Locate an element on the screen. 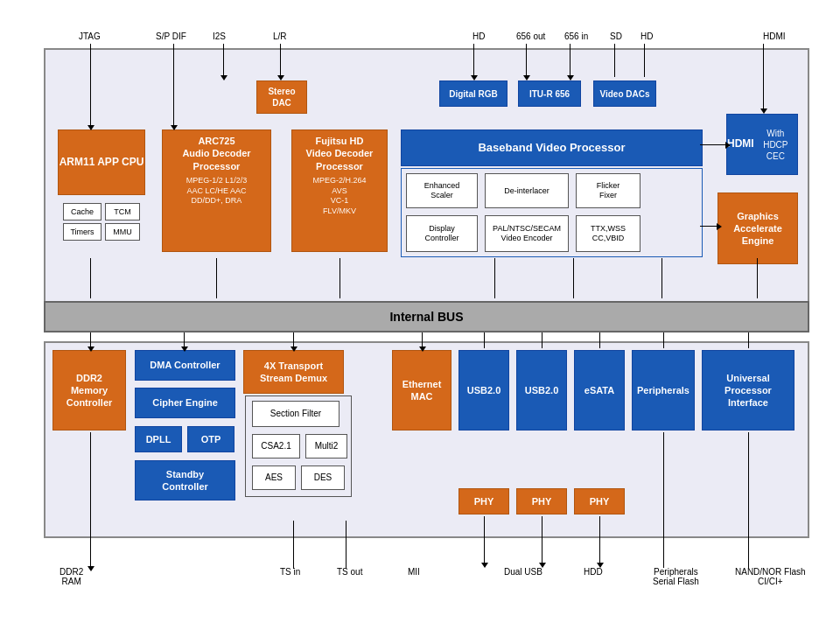 This screenshot has height=630, width=840. cache-block: Cache is located at coordinates (82, 212).